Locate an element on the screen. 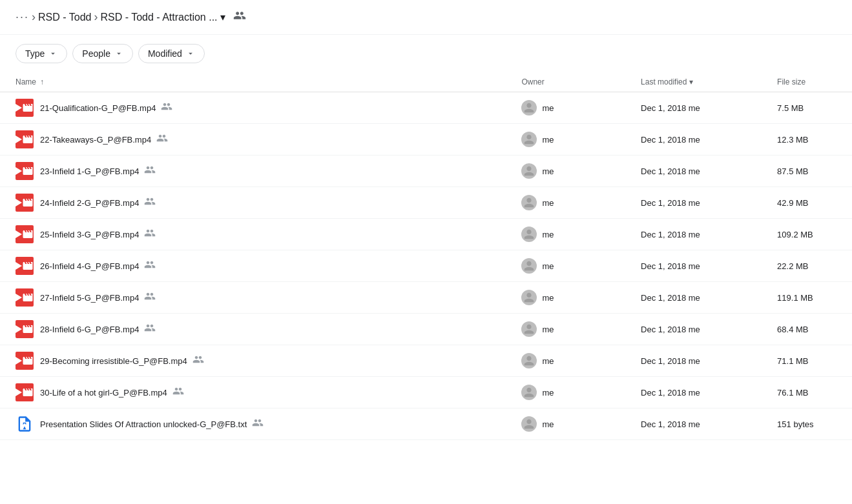 The height and width of the screenshot is (504, 852). breadcrumb-dropdown-icon: ▾ is located at coordinates (223, 17).